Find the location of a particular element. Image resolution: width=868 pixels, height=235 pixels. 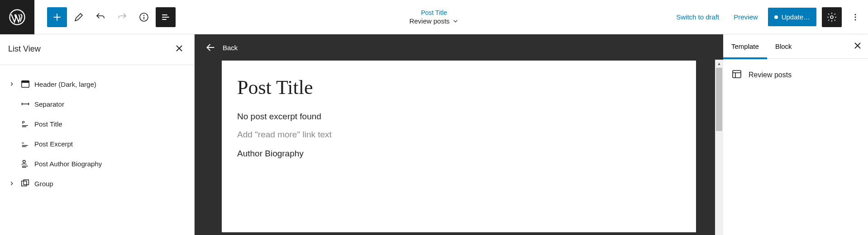

tree-item-label: Header (Dark, large) is located at coordinates (65, 84).